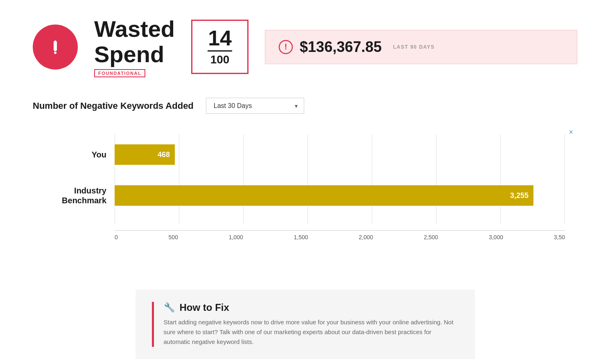 Image resolution: width=610 pixels, height=364 pixels. What do you see at coordinates (255, 106) in the screenshot?
I see `period-dropdown-container: Last 30 Days Last 60 Days Last 90 Days ▾` at bounding box center [255, 106].